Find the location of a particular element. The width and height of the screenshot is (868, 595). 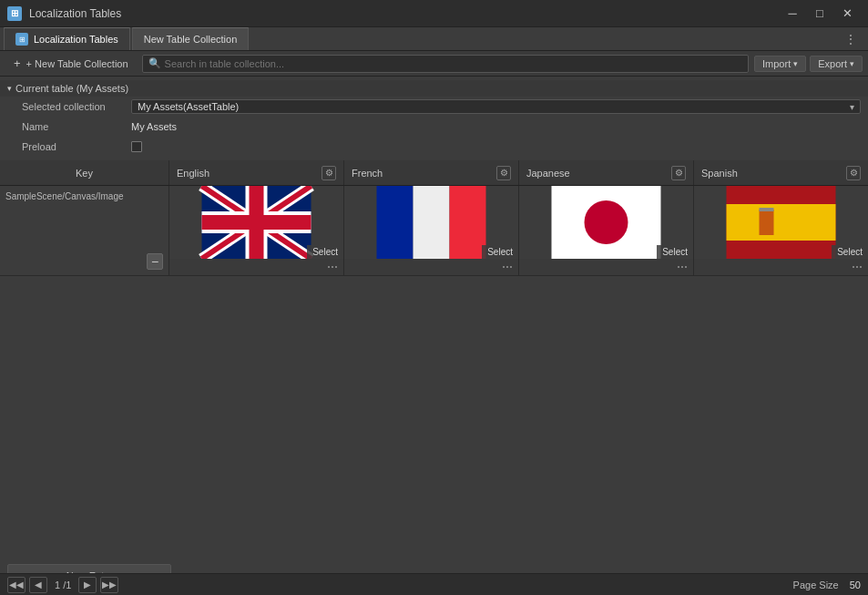

new-collection-label: + New Table Collection is located at coordinates (77, 64).